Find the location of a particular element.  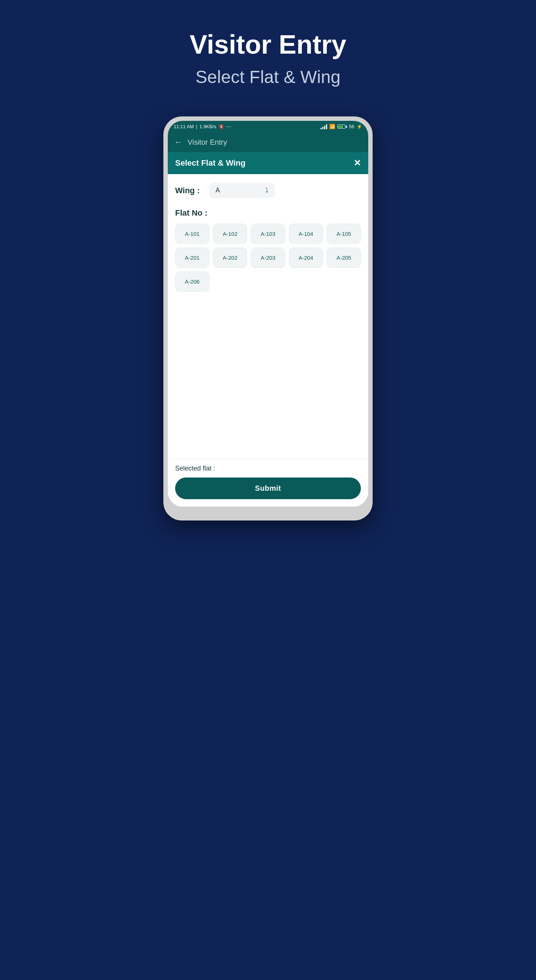

time-display: 11:11 AM is located at coordinates (184, 126).